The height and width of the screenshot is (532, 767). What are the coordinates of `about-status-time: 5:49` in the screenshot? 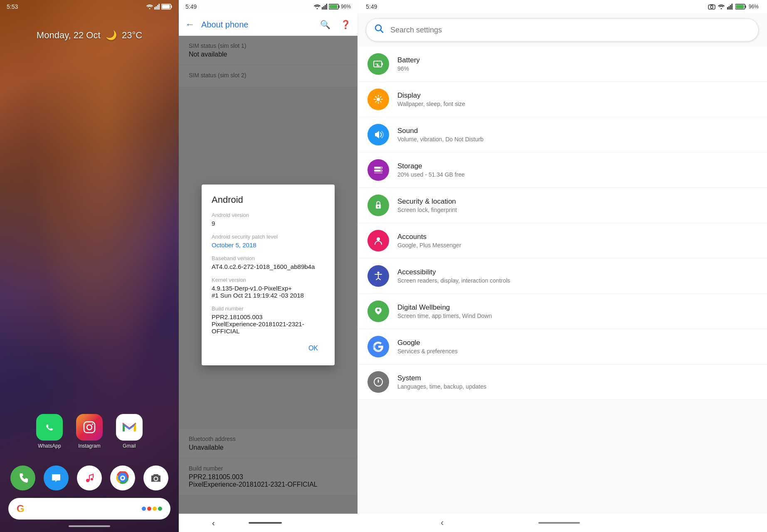 It's located at (191, 7).